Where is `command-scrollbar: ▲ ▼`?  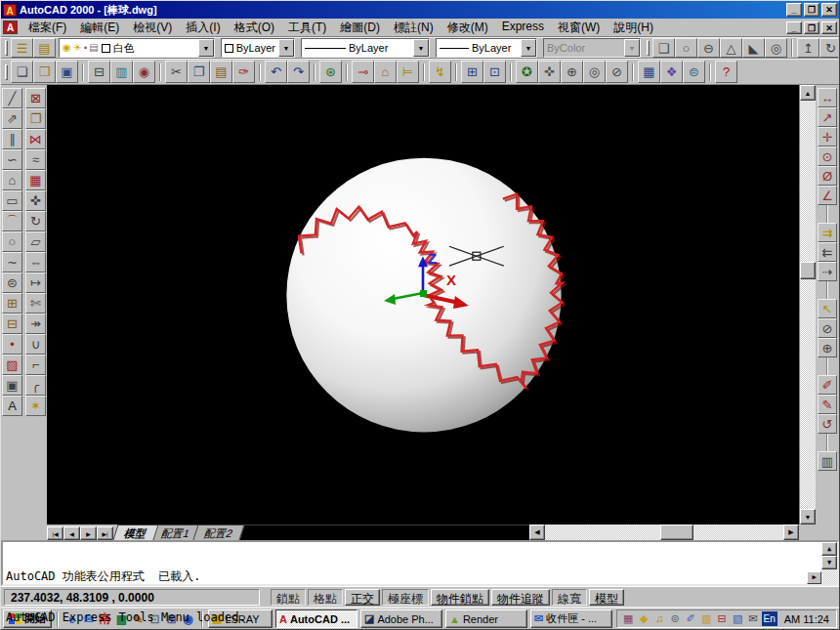 command-scrollbar: ▲ ▼ is located at coordinates (829, 563).